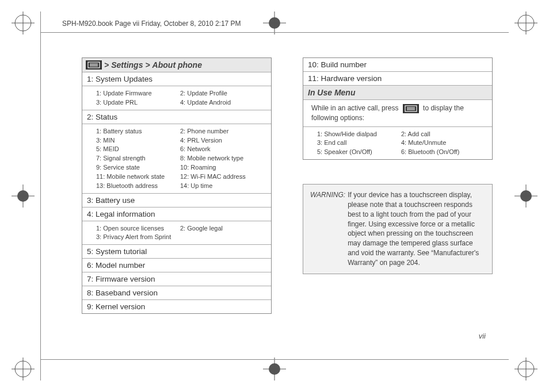 This screenshot has width=549, height=392. What do you see at coordinates (177, 265) in the screenshot?
I see `row-model-number: 6: Model number` at bounding box center [177, 265].